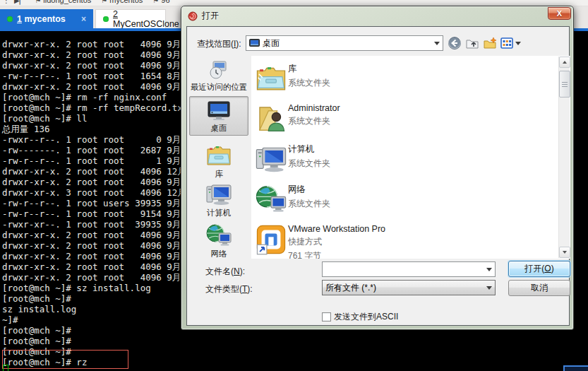 The width and height of the screenshot is (588, 371). I want to click on filetype-dropdown: 所有文件 (*.*), so click(409, 288).